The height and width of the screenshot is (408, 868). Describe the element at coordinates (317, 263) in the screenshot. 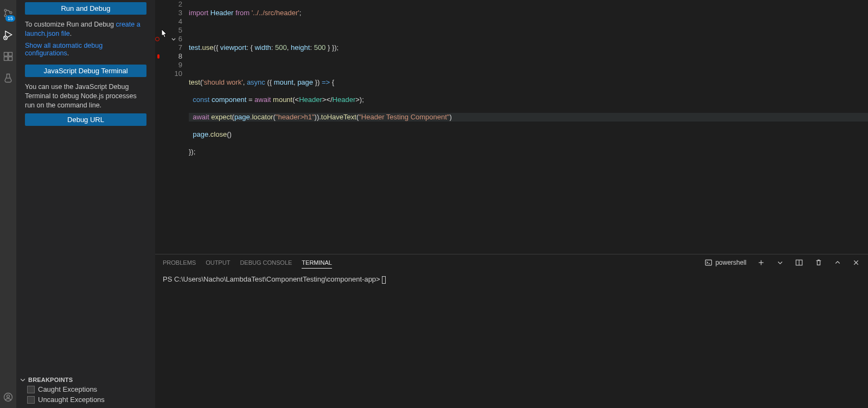

I see `tab-terminal: TERMINAL` at that location.